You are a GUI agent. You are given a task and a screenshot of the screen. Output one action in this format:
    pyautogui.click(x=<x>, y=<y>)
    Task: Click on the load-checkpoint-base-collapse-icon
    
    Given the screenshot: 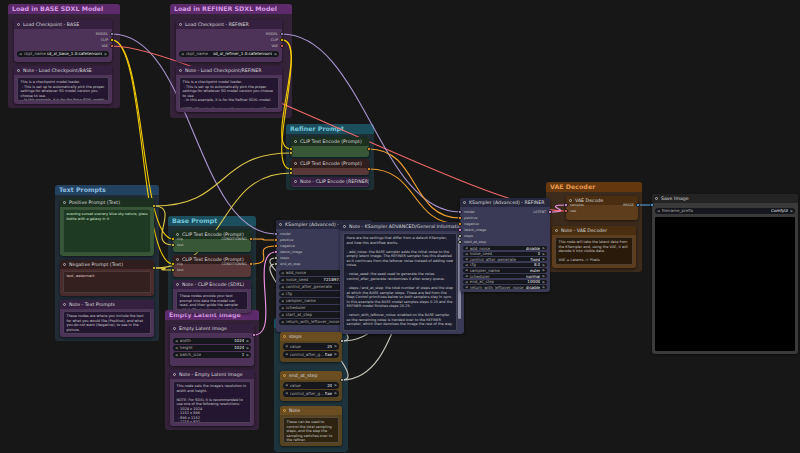 What is the action you would take?
    pyautogui.click(x=18, y=24)
    